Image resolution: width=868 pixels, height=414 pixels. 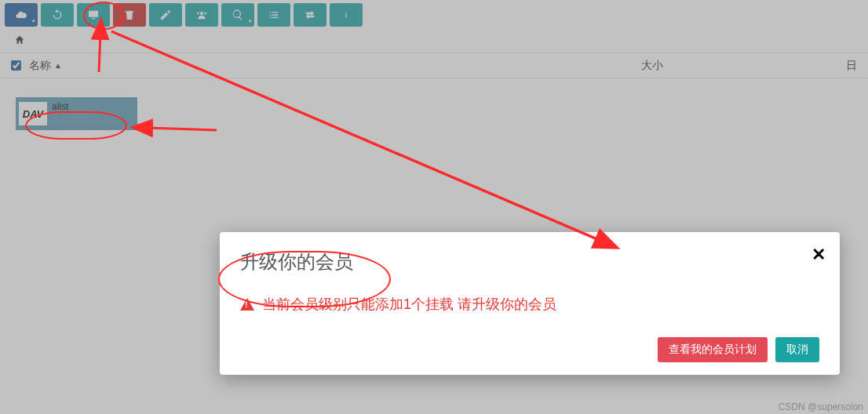 What do you see at coordinates (166, 15) in the screenshot?
I see `edit-icon` at bounding box center [166, 15].